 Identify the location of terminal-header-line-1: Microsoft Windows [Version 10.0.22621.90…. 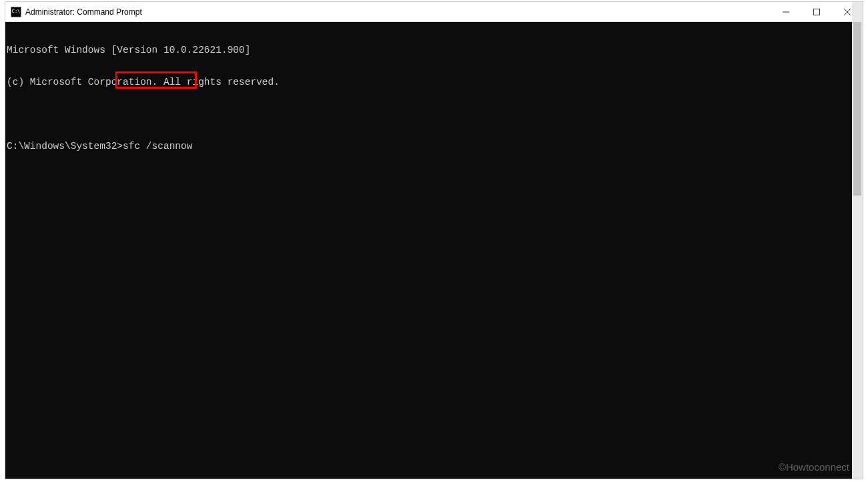
(435, 50).